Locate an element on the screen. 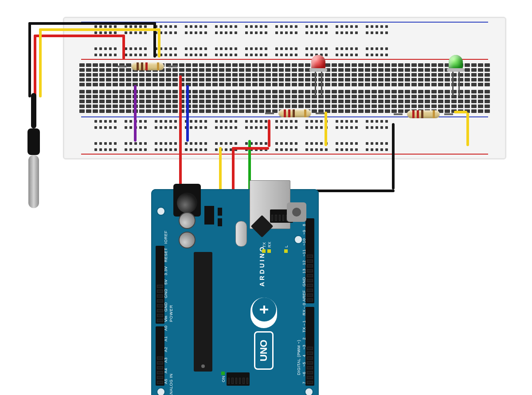 Image resolution: width=532 pixels, height=395 pixels. wire-red-led-gnd is located at coordinates (326, 129).